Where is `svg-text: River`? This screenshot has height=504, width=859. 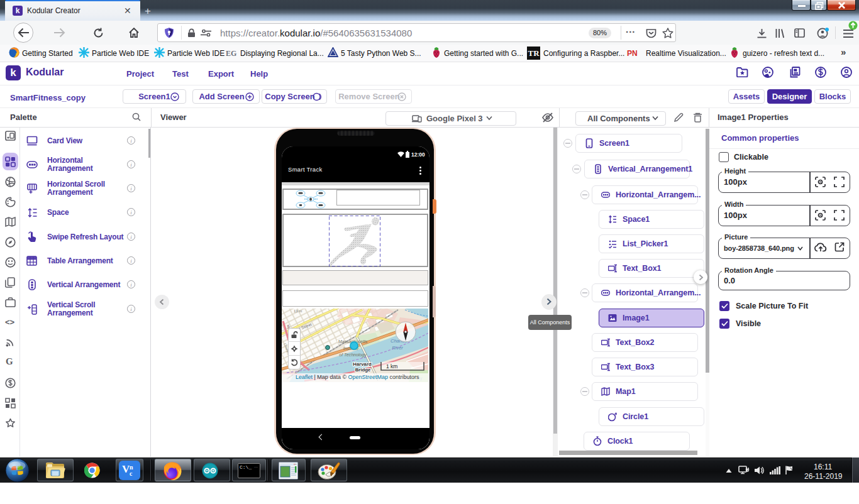
svg-text: River is located at coordinates (397, 348).